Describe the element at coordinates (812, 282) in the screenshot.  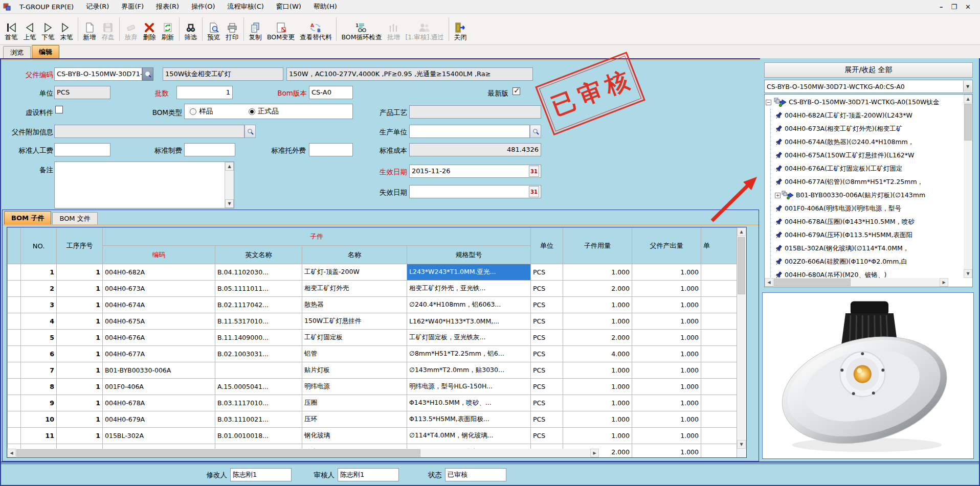
I see `hscroll-thumb` at that location.